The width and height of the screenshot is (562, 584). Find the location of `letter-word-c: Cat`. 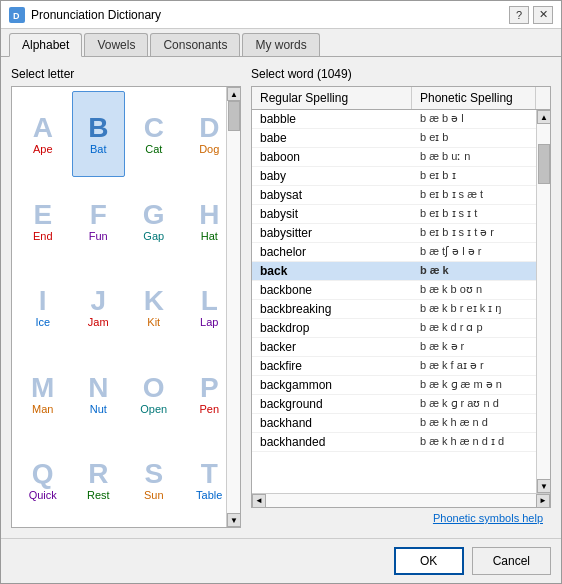

letter-word-c: Cat is located at coordinates (154, 149).